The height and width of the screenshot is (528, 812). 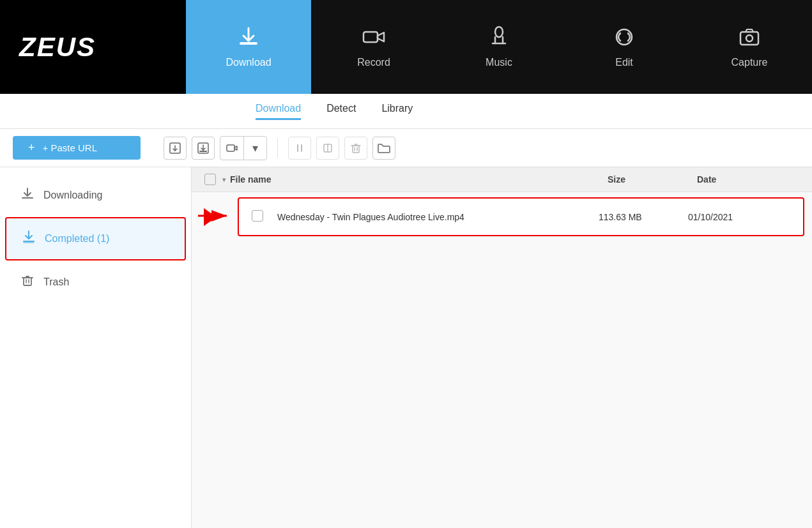 What do you see at coordinates (32, 148) in the screenshot?
I see `plus-icon: +` at bounding box center [32, 148].